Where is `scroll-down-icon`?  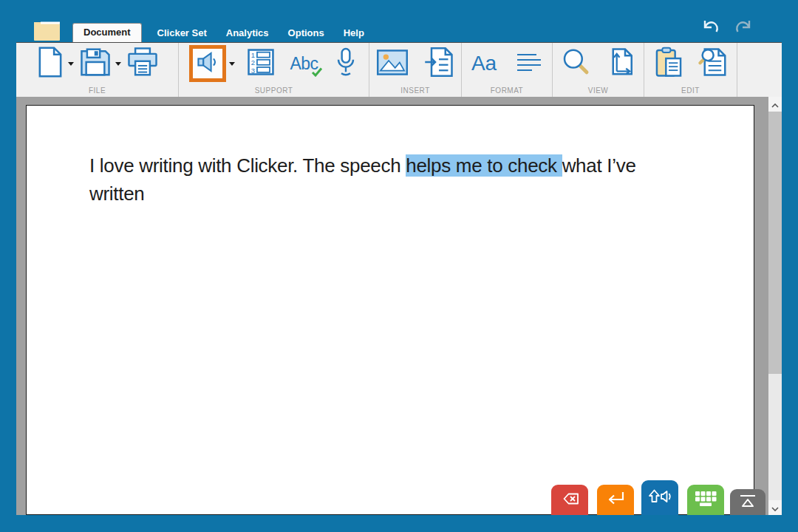
scroll-down-icon is located at coordinates (775, 508).